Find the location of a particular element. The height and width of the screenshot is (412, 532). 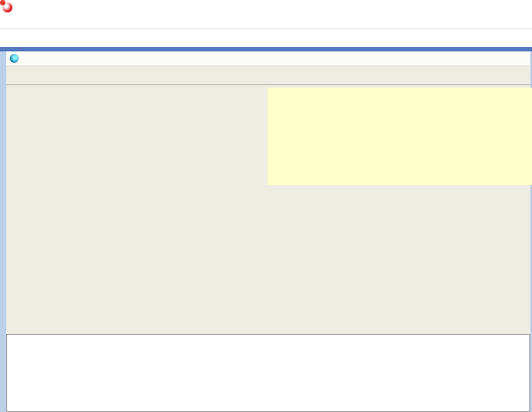

letter-toolbar is located at coordinates (266, 38).